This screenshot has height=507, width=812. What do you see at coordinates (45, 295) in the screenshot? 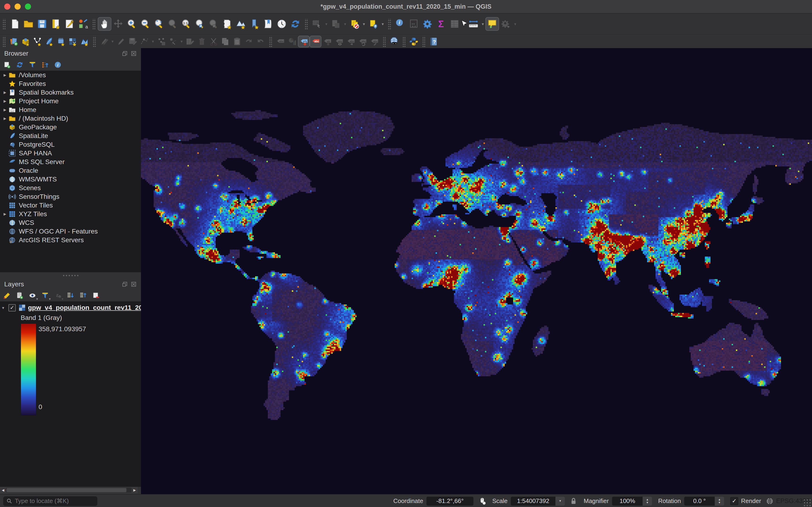
I see `filter-legend-button: ▼` at bounding box center [45, 295].